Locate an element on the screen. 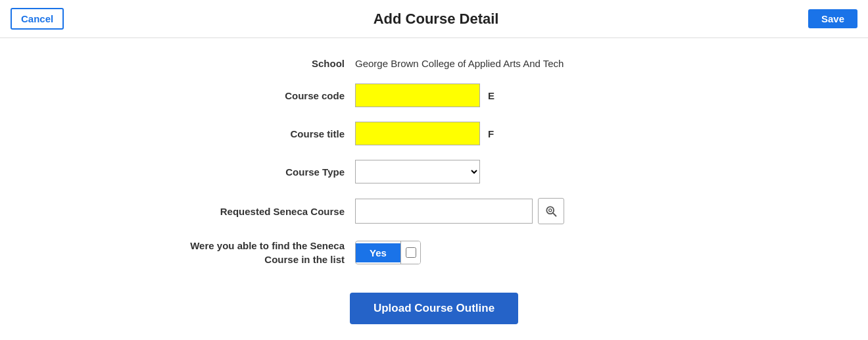 The image size is (868, 340). course-code-suffix: E is located at coordinates (491, 96).